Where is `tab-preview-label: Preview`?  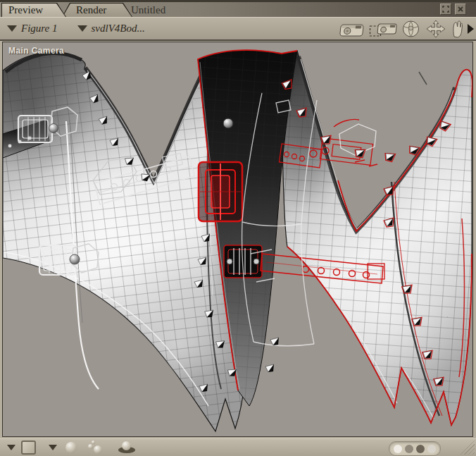
tab-preview-label: Preview is located at coordinates (34, 10).